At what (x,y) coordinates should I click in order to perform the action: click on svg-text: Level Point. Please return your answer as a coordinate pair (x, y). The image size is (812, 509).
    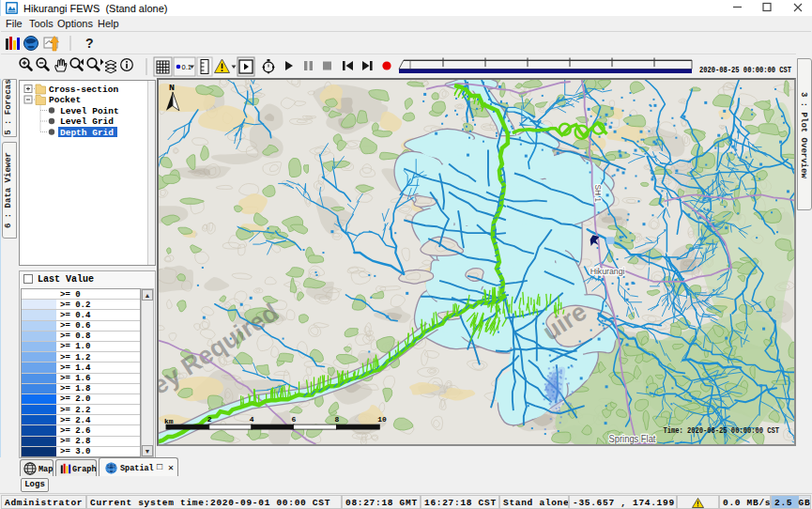
    Looking at the image, I should click on (90, 111).